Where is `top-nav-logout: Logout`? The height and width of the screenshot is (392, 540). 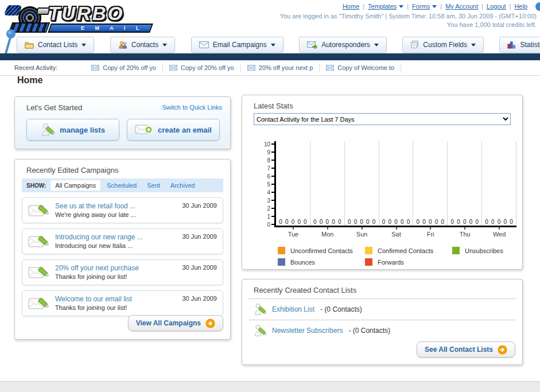
top-nav-logout: Logout is located at coordinates (496, 6).